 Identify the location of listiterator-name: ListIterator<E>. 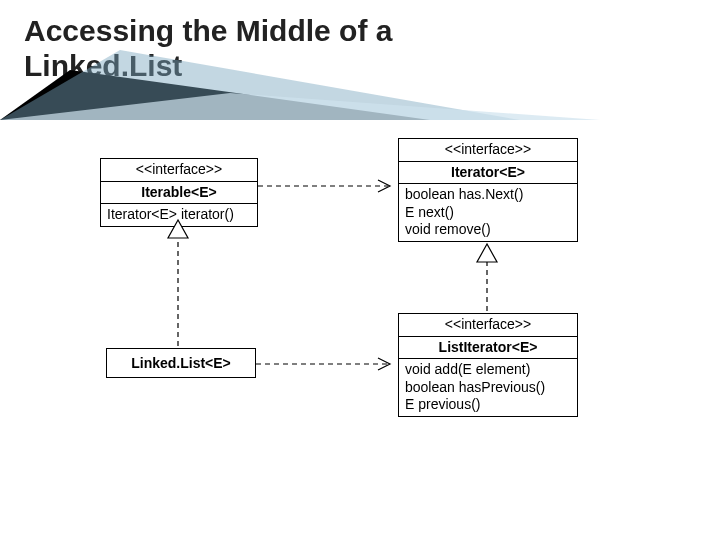
(488, 348).